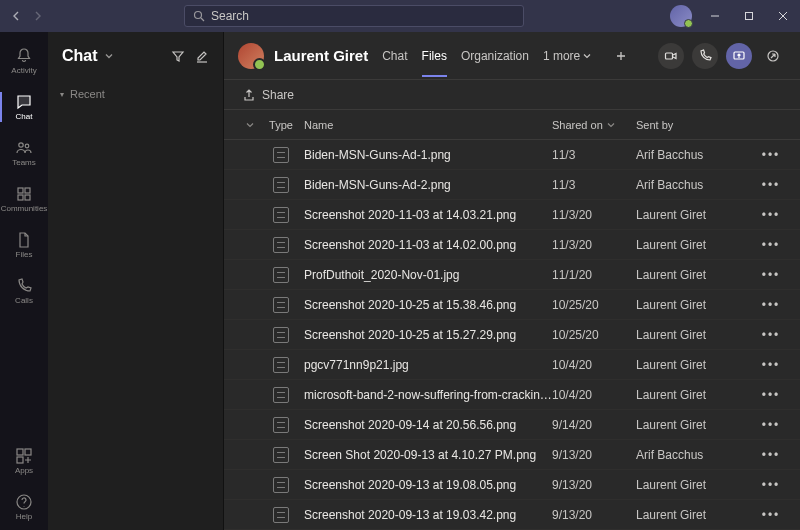  I want to click on file-name: ProfDuthoit_2020-Nov-01.jpg, so click(426, 275).